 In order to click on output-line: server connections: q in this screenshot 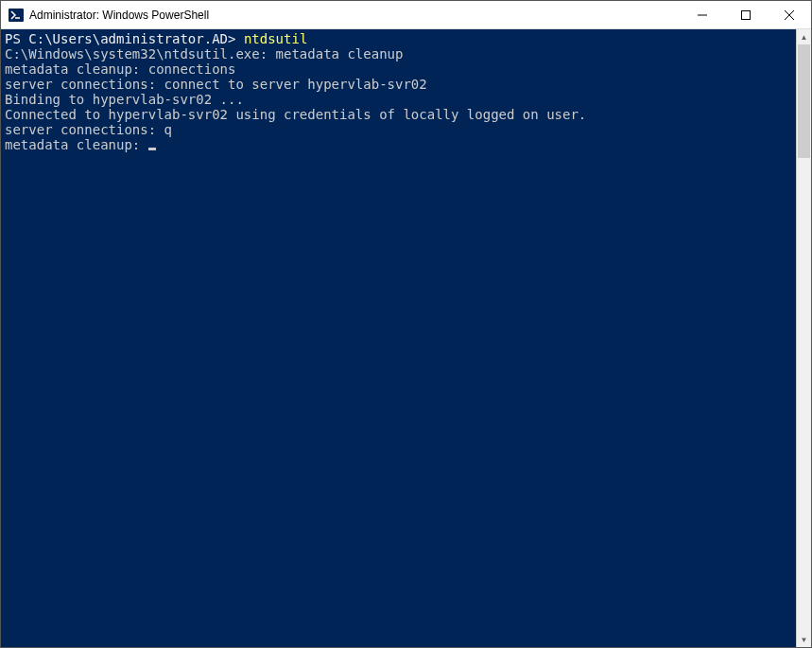, I will do `click(89, 130)`.